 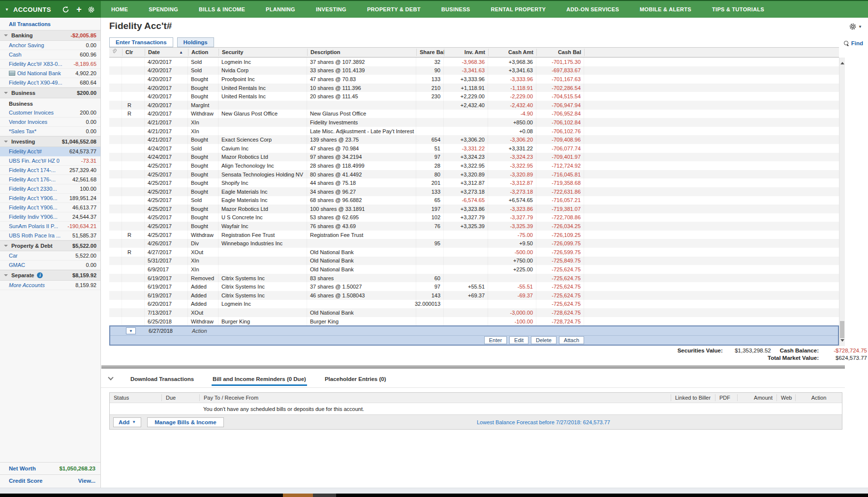 What do you see at coordinates (50, 142) in the screenshot?
I see `sidebar-section-investing: Investing$1,046,552.08` at bounding box center [50, 142].